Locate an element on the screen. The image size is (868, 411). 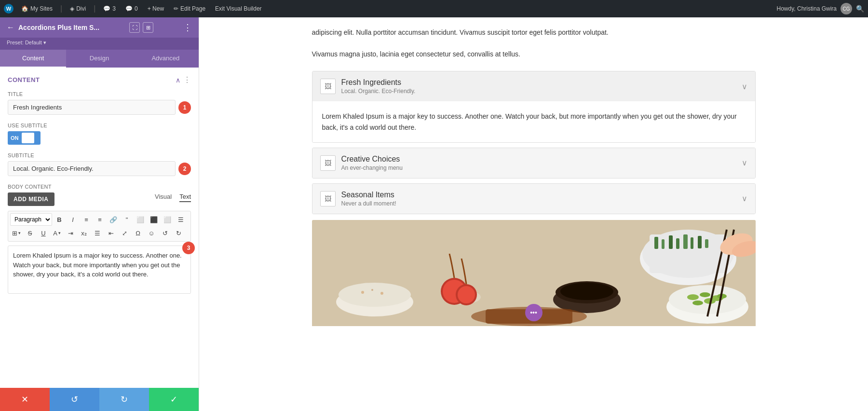
food-image-container: ••• is located at coordinates (534, 274).